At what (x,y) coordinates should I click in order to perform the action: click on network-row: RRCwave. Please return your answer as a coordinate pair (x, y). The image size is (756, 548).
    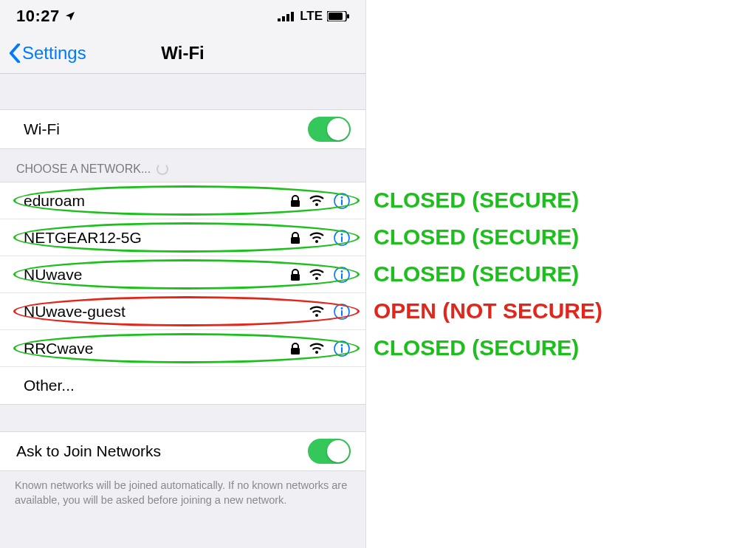
    Looking at the image, I should click on (183, 349).